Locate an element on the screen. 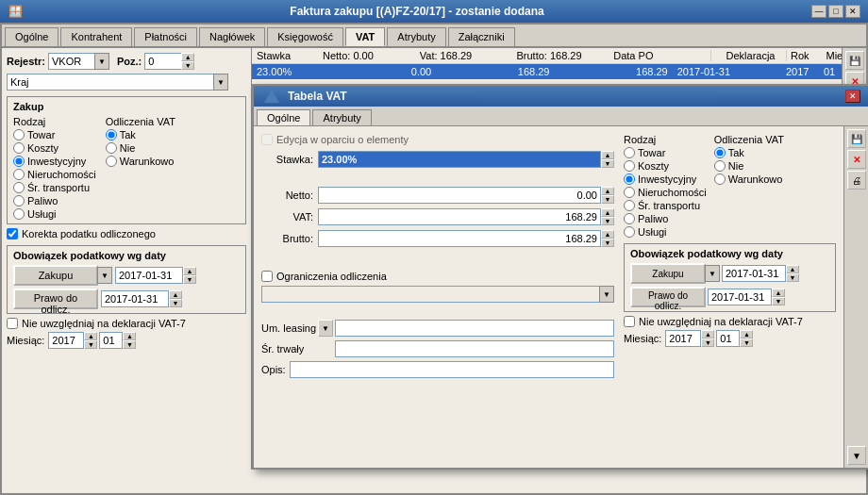 This screenshot has width=868, height=495. ograniczenia-dropdown-icon: ▼ is located at coordinates (607, 294).